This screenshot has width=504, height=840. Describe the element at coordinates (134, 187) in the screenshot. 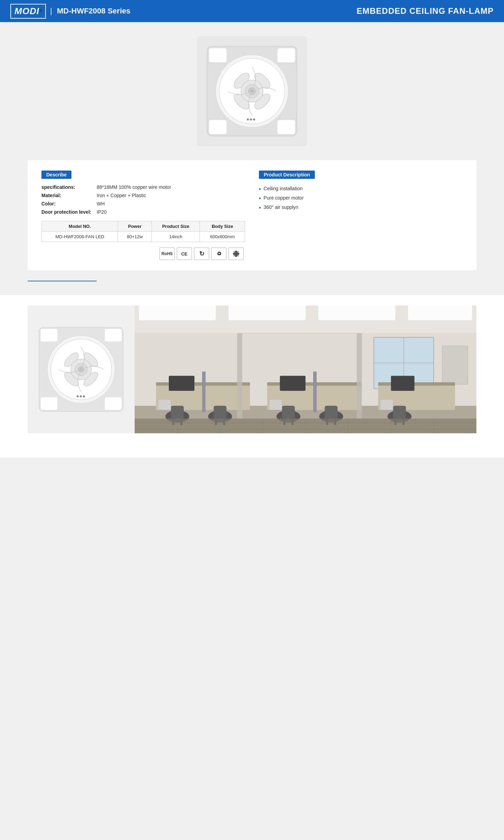

I see `spec-value: 88*18MM 100% copper wire motor` at that location.